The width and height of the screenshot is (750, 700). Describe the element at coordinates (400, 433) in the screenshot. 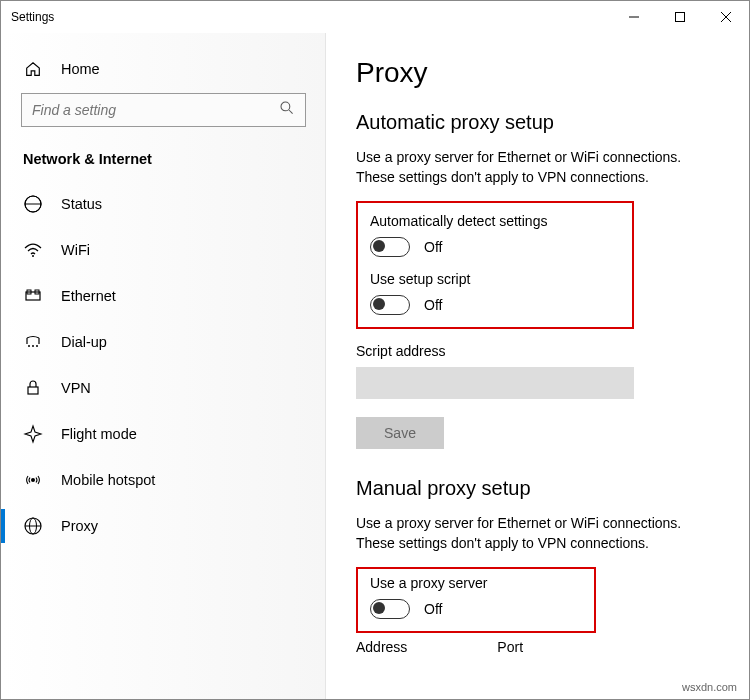

I see `save-button: Save` at that location.